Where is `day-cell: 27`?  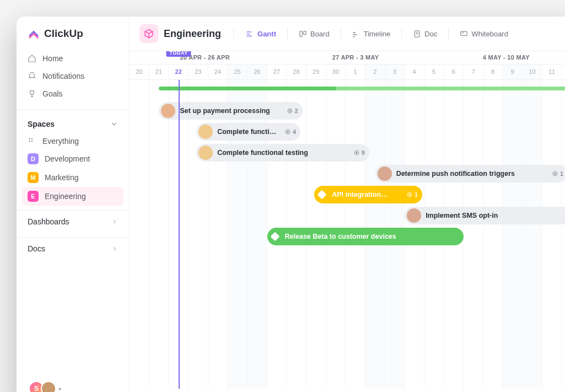 day-cell: 27 is located at coordinates (277, 72).